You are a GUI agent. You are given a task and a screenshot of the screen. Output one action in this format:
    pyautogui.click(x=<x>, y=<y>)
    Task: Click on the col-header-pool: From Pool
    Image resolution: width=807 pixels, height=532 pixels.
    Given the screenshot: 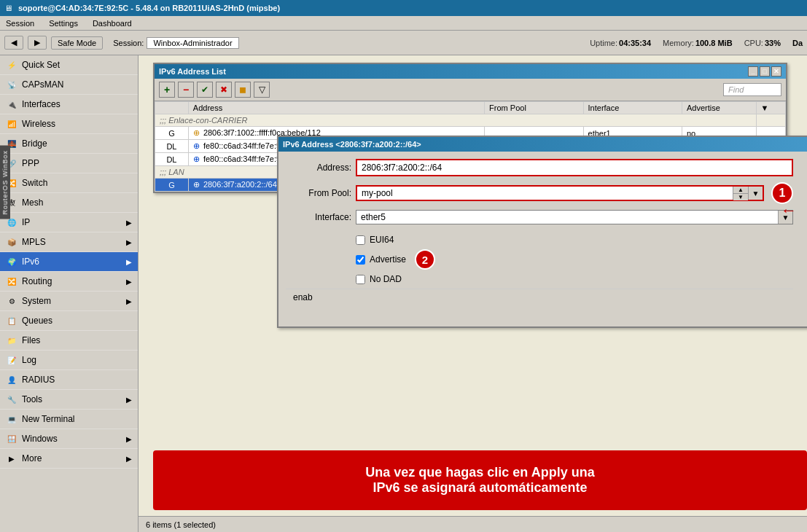 What is the action you would take?
    pyautogui.click(x=534, y=108)
    